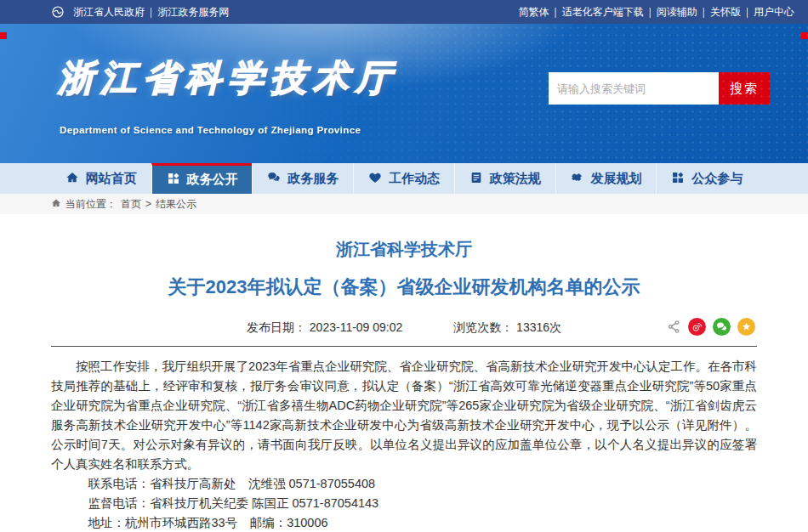  Describe the element at coordinates (404, 503) in the screenshot. I see `supervision-phone-line: 监督电话：省科技厅机关纪委 陈国正 0571-87054143` at that location.